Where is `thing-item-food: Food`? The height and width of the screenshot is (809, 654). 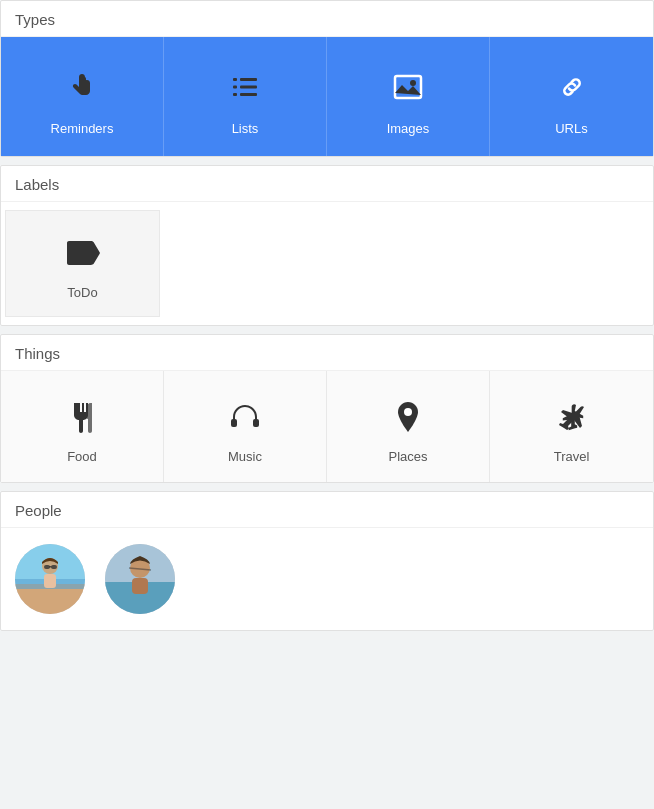
thing-item-food: Food is located at coordinates (82, 426).